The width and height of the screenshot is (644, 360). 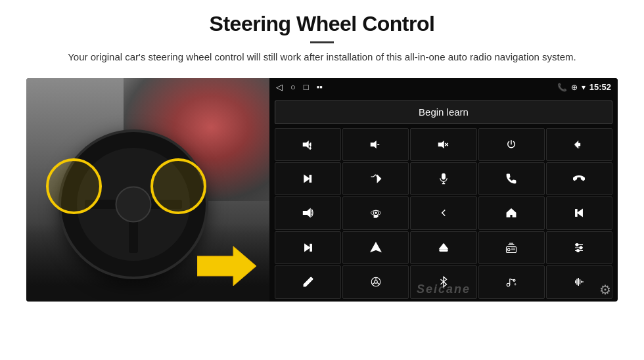 What do you see at coordinates (308, 213) in the screenshot?
I see `horn-button` at bounding box center [308, 213].